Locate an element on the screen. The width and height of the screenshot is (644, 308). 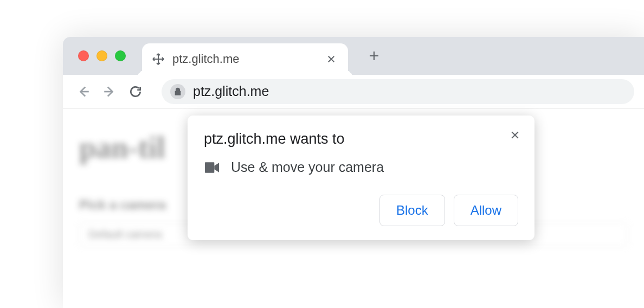
permission-text: Use & move your camera is located at coordinates (307, 167).